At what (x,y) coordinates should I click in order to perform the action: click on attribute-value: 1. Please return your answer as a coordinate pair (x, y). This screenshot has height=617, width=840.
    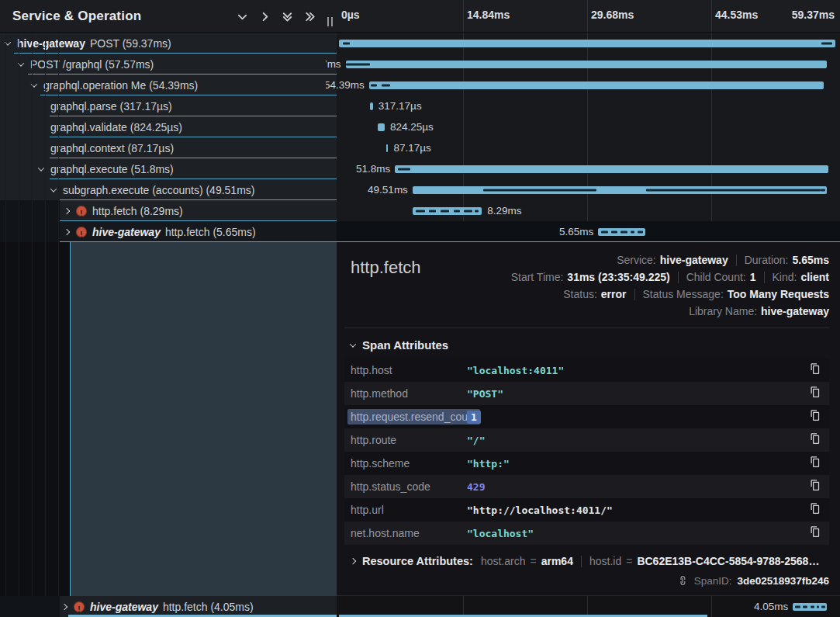
    Looking at the image, I should click on (474, 418).